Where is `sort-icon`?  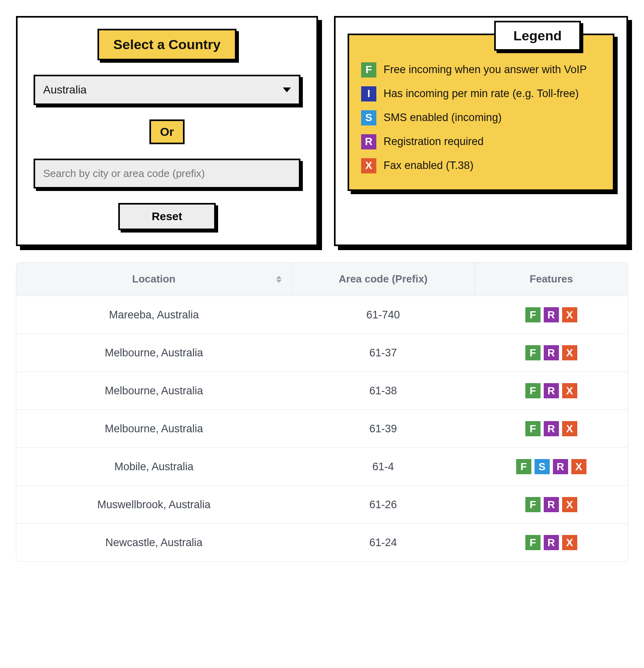 sort-icon is located at coordinates (279, 279).